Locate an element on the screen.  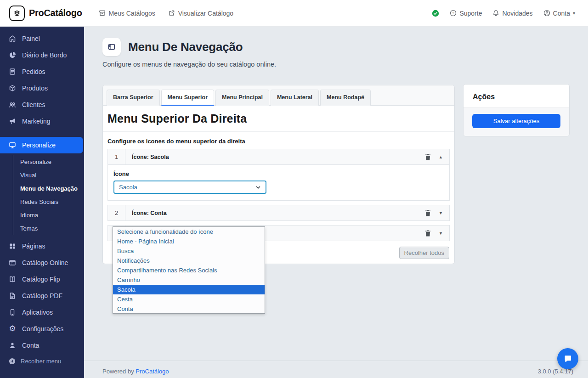
person-icon is located at coordinates (12, 345).